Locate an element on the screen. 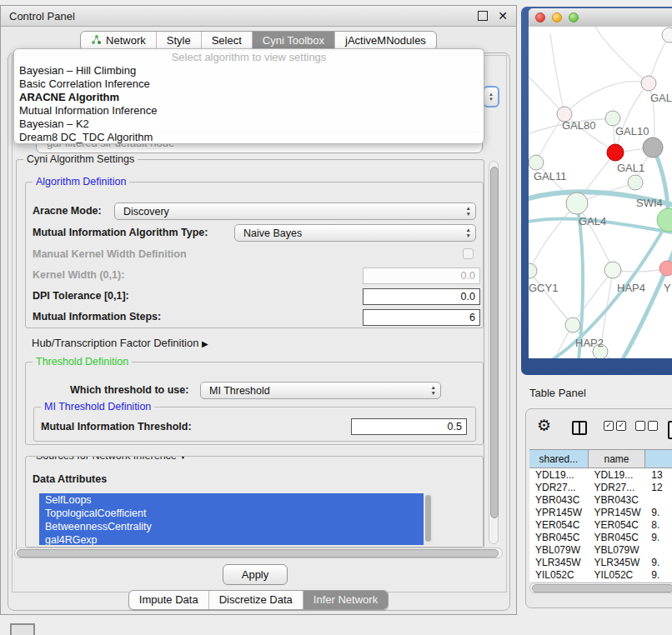 This screenshot has height=635, width=672. dropdown-item: Bayesian – Hill Climbing is located at coordinates (248, 71).